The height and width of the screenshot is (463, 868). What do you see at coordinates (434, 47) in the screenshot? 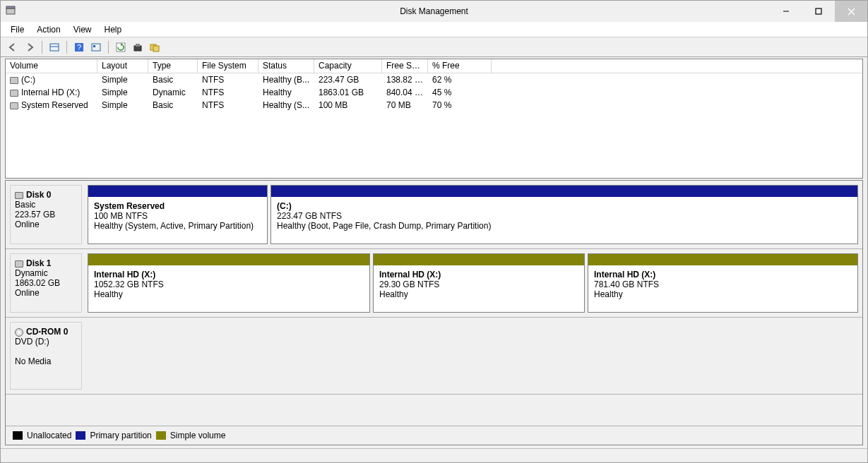
I see `toolbar: ?` at bounding box center [434, 47].